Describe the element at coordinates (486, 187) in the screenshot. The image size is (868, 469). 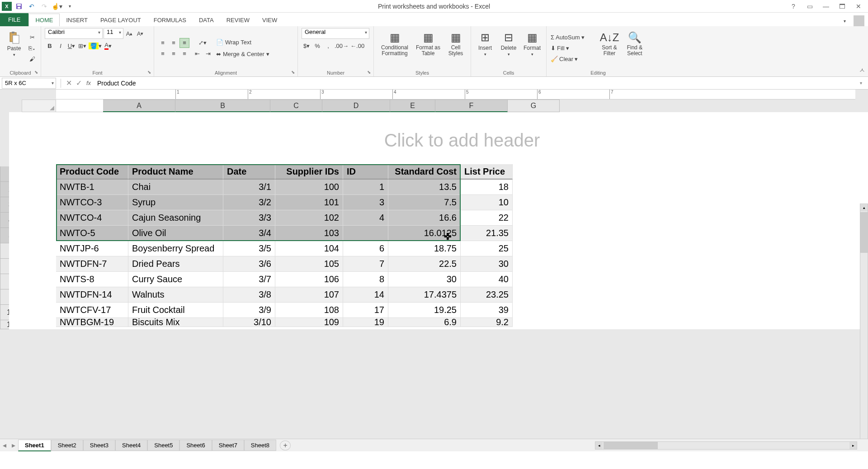
I see `cell-g2: 18` at that location.